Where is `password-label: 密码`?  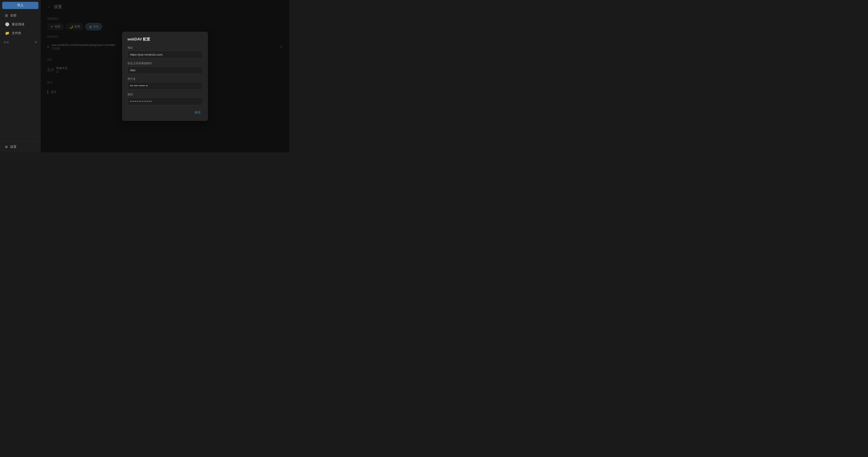
password-label: 密码 is located at coordinates (165, 94).